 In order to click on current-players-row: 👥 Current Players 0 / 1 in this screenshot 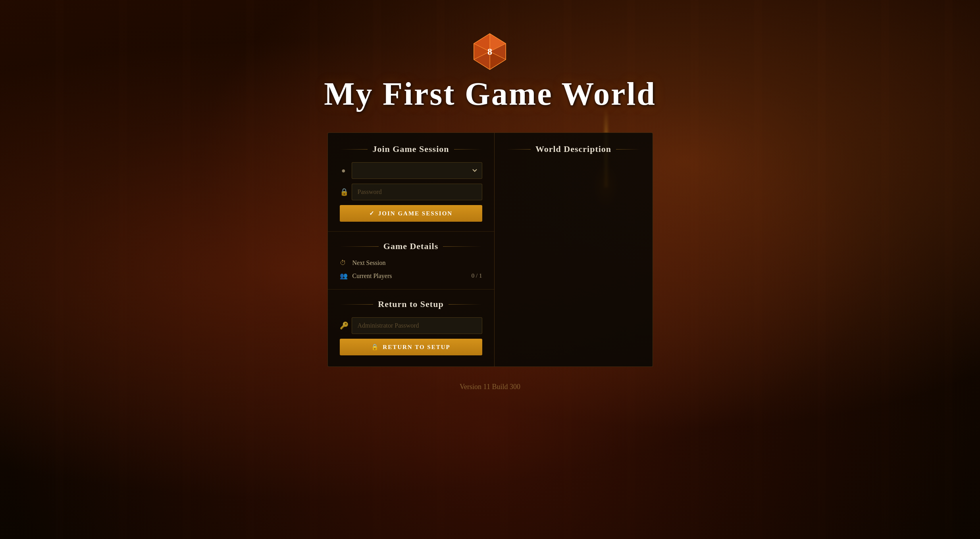, I will do `click(411, 276)`.